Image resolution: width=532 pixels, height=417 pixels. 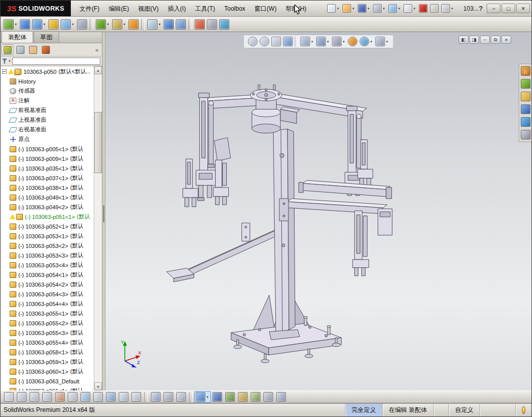 What do you see at coordinates (47, 265) in the screenshot?
I see `tree-item: (-) 103063-p053<4> (默认` at bounding box center [47, 265].